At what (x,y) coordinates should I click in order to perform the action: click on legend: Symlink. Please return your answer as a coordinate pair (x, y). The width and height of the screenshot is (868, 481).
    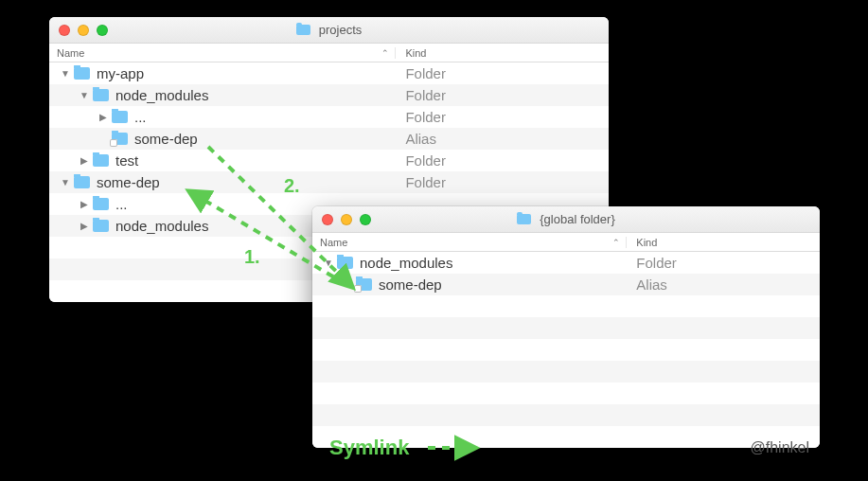
    Looking at the image, I should click on (369, 448).